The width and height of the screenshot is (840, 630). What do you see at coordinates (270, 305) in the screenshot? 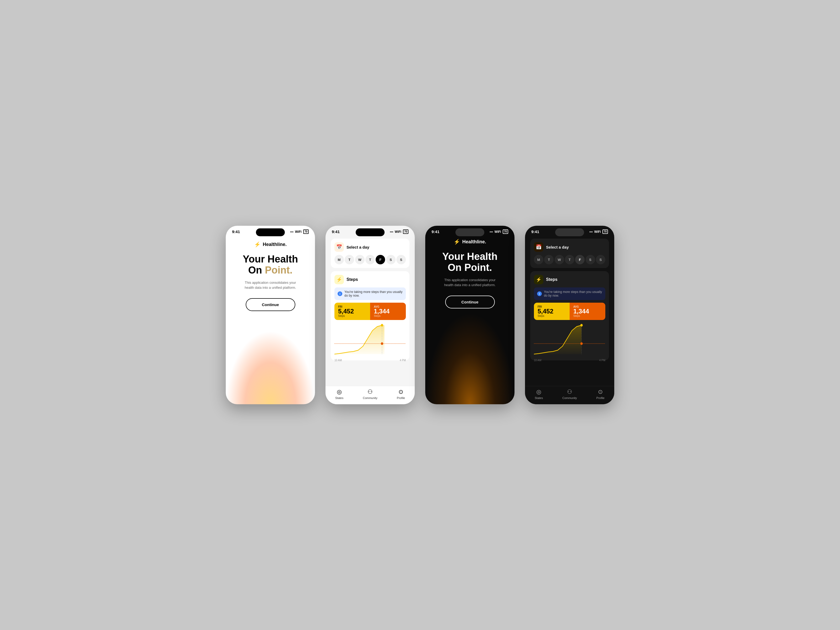
I see `continue-button-1: Continue` at bounding box center [270, 305].